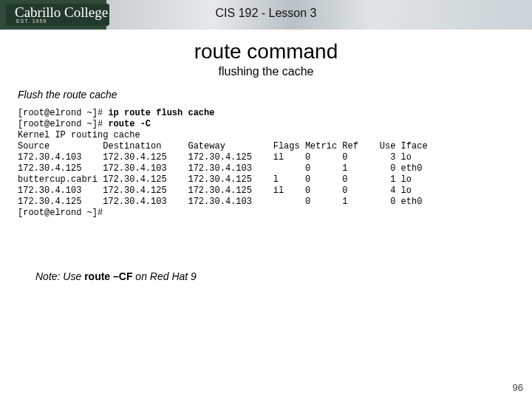 The height and width of the screenshot is (399, 532). Describe the element at coordinates (266, 13) in the screenshot. I see `banner-title: CIS 192 - Lesson 3` at that location.